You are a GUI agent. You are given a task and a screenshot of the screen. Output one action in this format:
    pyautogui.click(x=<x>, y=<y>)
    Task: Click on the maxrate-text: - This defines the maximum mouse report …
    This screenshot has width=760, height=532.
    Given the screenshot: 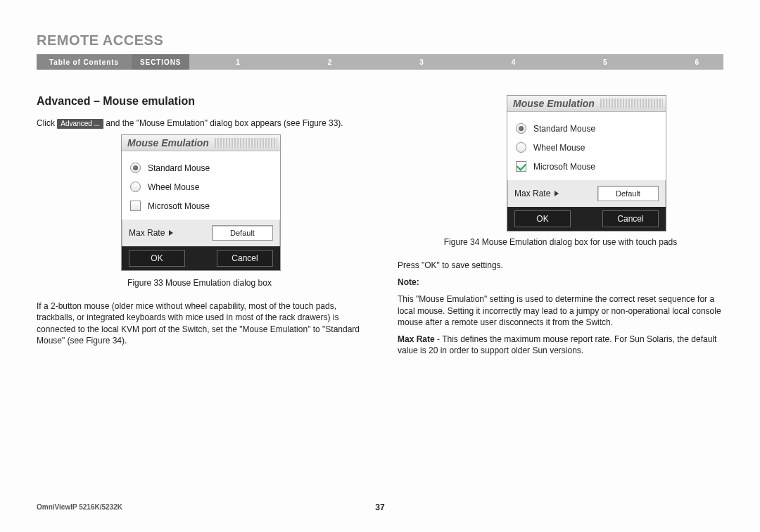 What is the action you would take?
    pyautogui.click(x=557, y=345)
    